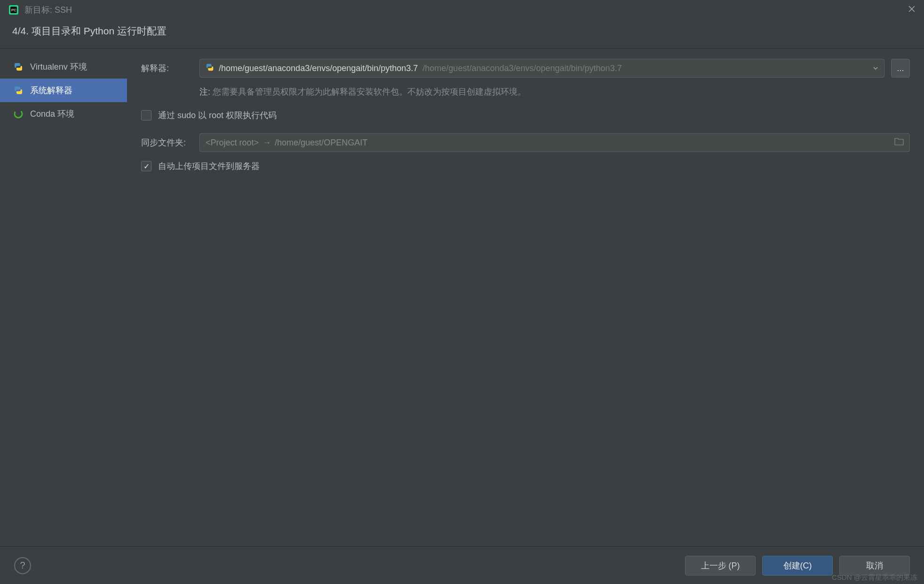  What do you see at coordinates (876, 69) in the screenshot?
I see `chevron-down-icon` at bounding box center [876, 69].